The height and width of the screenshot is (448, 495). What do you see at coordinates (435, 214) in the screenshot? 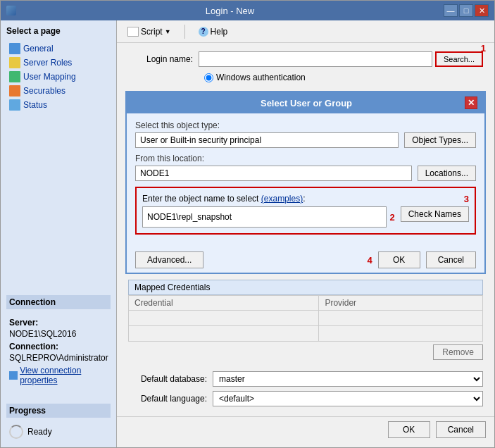
I see `check-names-area: 3 Check Names` at bounding box center [435, 214].